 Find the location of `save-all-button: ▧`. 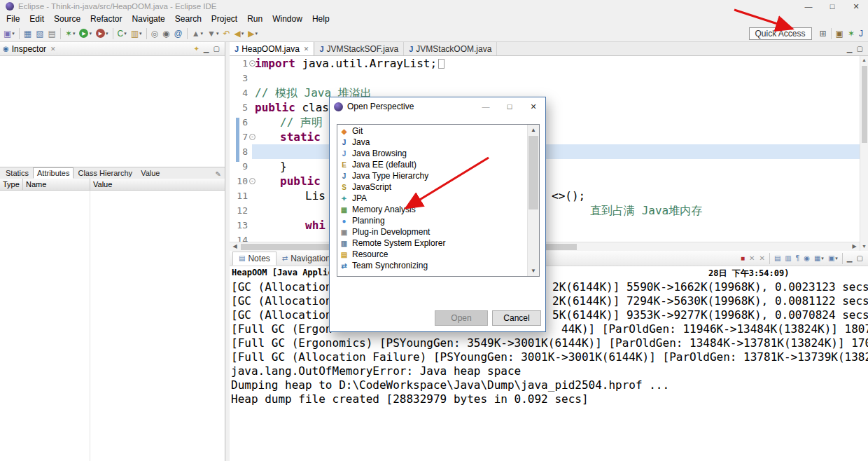

save-all-button: ▧ is located at coordinates (39, 34).